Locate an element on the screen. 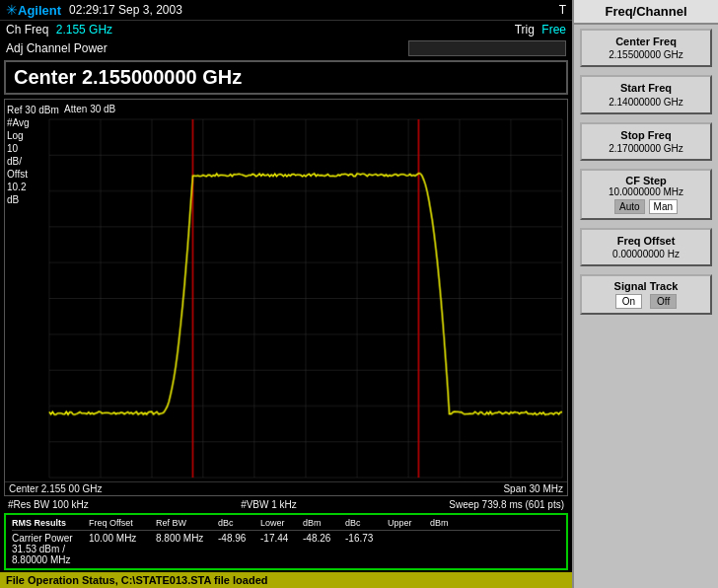 Image resolution: width=718 pixels, height=588 pixels. stop-freq-button: Stop Freq 2.17000000 GHz is located at coordinates (646, 142).